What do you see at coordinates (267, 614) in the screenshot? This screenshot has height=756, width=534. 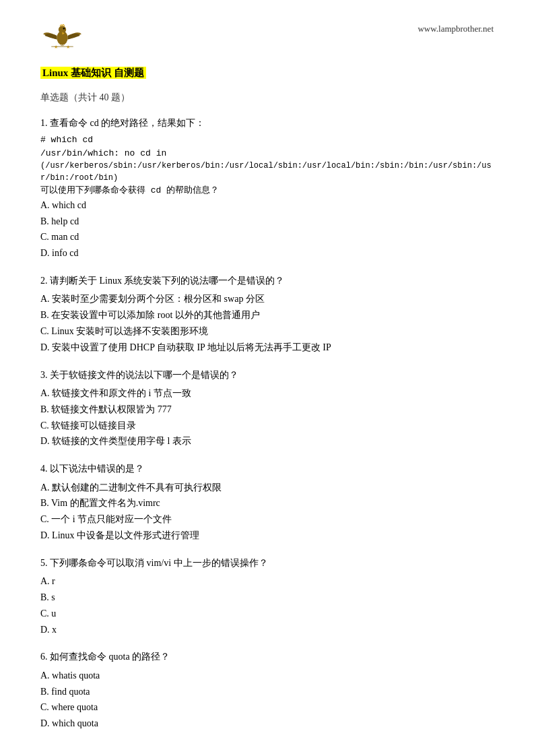 I see `question-5-option-c: C. u` at bounding box center [267, 614].